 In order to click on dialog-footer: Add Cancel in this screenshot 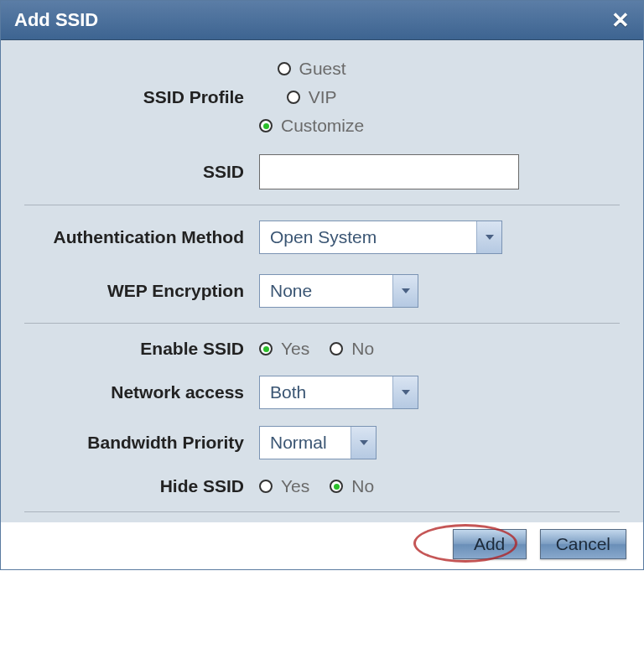, I will do `click(322, 546)`.